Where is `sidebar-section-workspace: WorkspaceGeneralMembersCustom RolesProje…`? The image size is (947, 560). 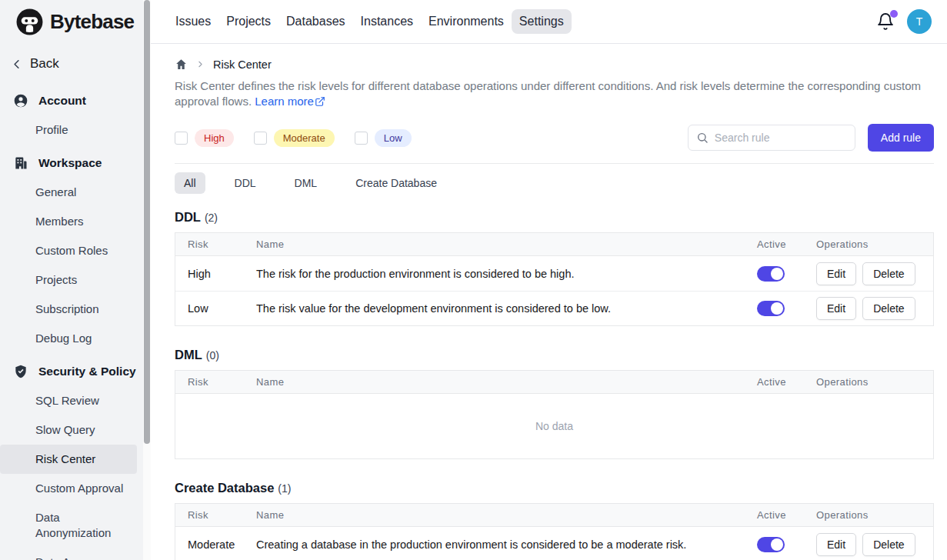
sidebar-section-workspace: WorkspaceGeneralMembersCustom RolesProje… is located at coordinates (72, 251).